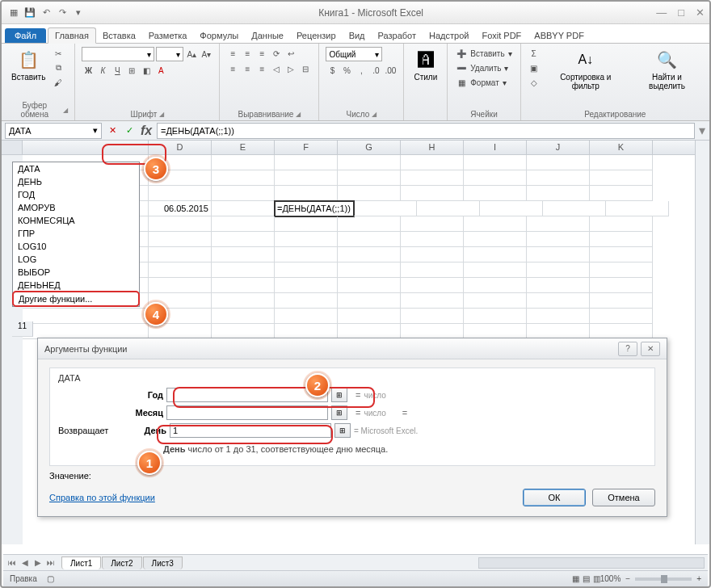 The width and height of the screenshot is (711, 588). What do you see at coordinates (534, 53) in the screenshot?
I see `autosum-icon: Σ` at bounding box center [534, 53].